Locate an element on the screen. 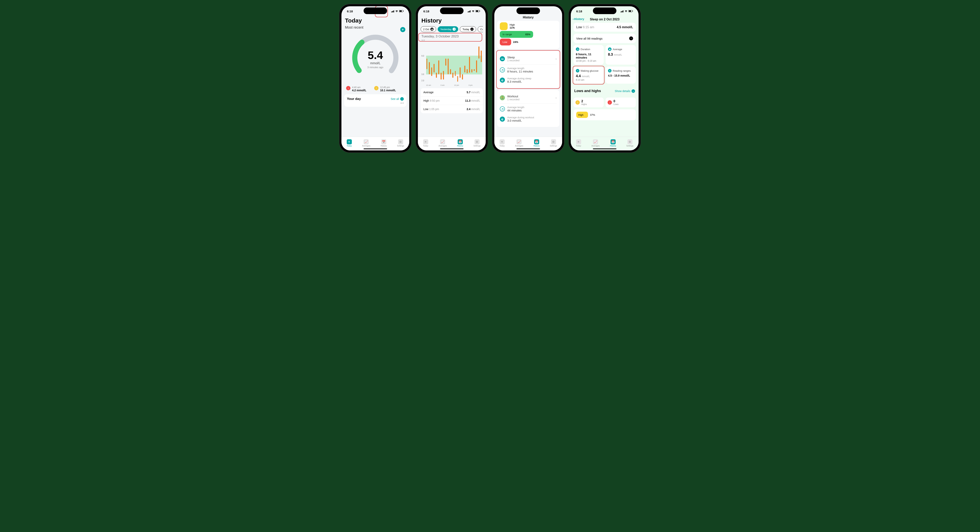  low-chip: Low is located at coordinates (506, 42).